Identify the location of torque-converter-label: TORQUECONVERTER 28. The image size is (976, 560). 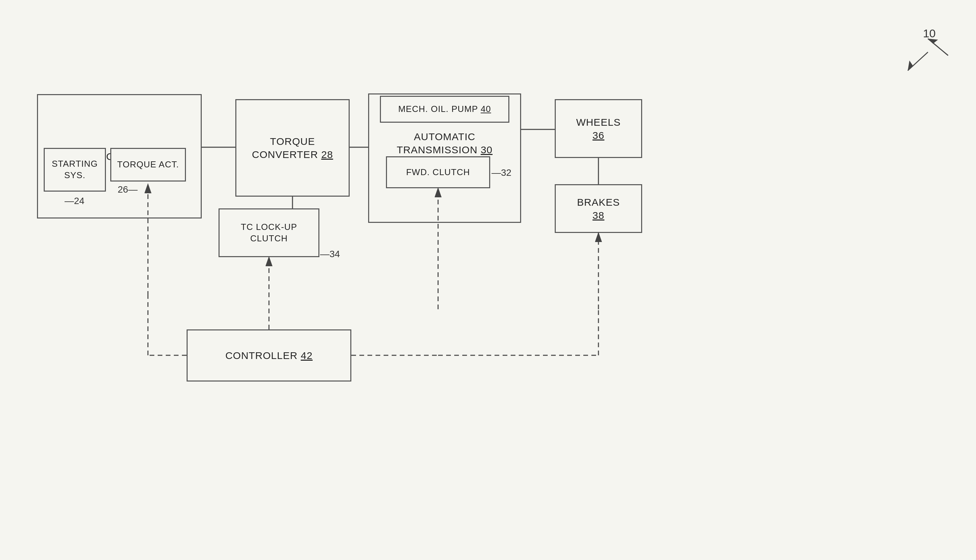
(292, 148).